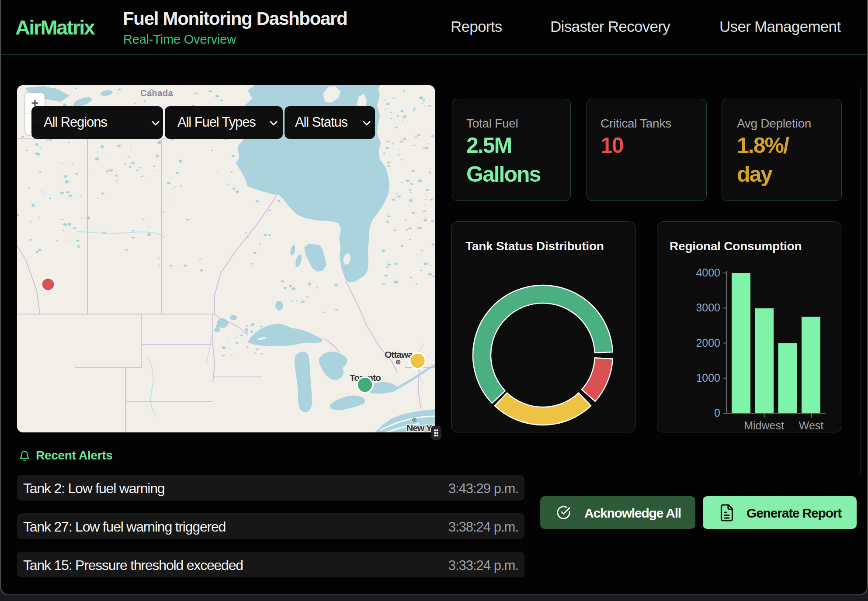  I want to click on svg-text: 2000, so click(708, 343).